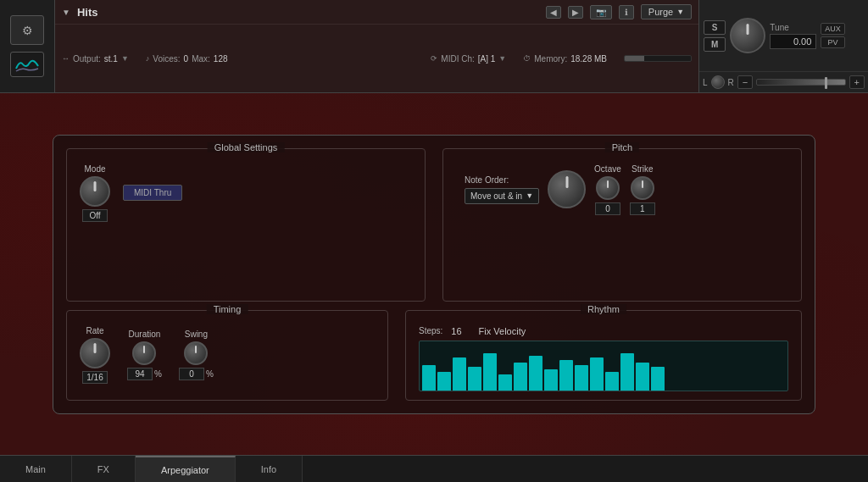  I want to click on pitch-section: Pitch Note Order: Move out & in ▼ Octave, so click(622, 225).